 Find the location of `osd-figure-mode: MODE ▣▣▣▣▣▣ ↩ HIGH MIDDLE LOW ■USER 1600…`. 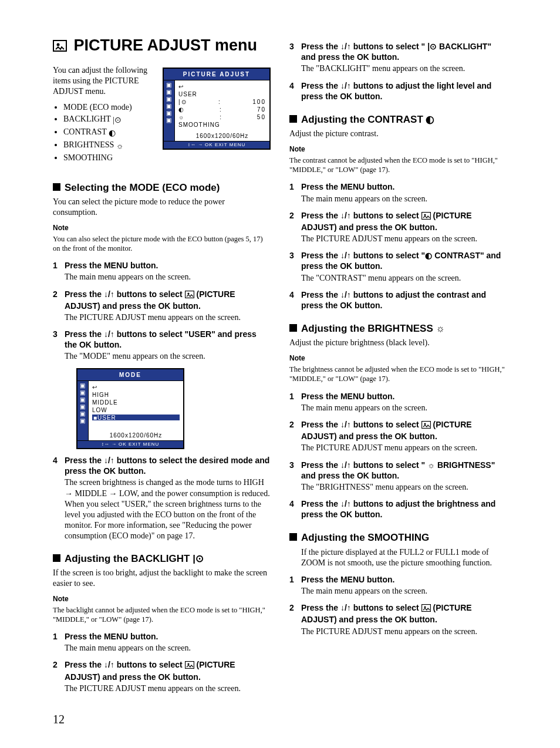

osd-figure-mode: MODE ▣▣▣▣▣▣ ↩ HIGH MIDDLE LOW ■USER 1600… is located at coordinates (174, 409).